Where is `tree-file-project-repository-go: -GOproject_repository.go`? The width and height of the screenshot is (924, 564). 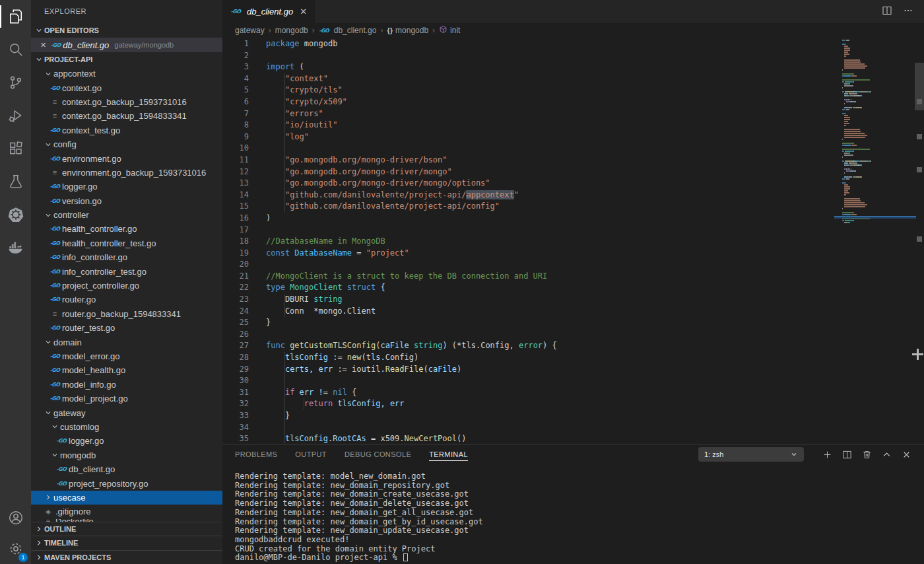 tree-file-project-repository-go: -GOproject_repository.go is located at coordinates (127, 483).